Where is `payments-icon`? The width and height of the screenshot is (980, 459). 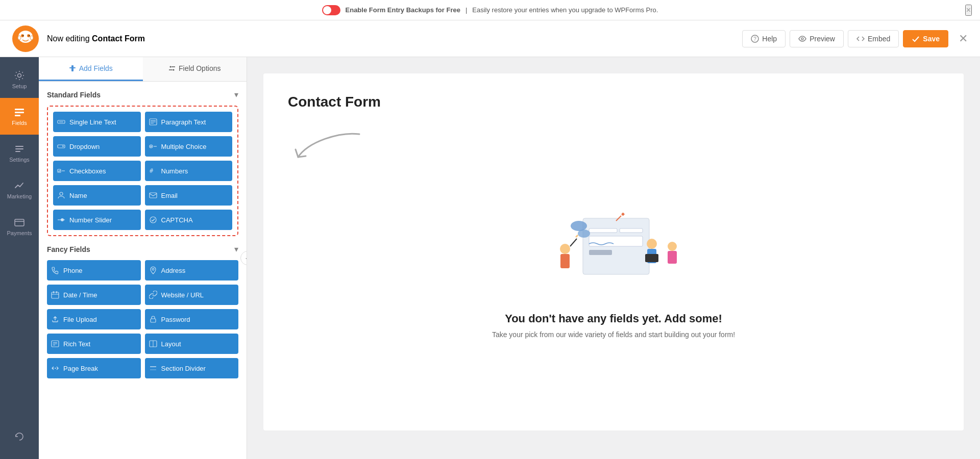 payments-icon is located at coordinates (19, 222).